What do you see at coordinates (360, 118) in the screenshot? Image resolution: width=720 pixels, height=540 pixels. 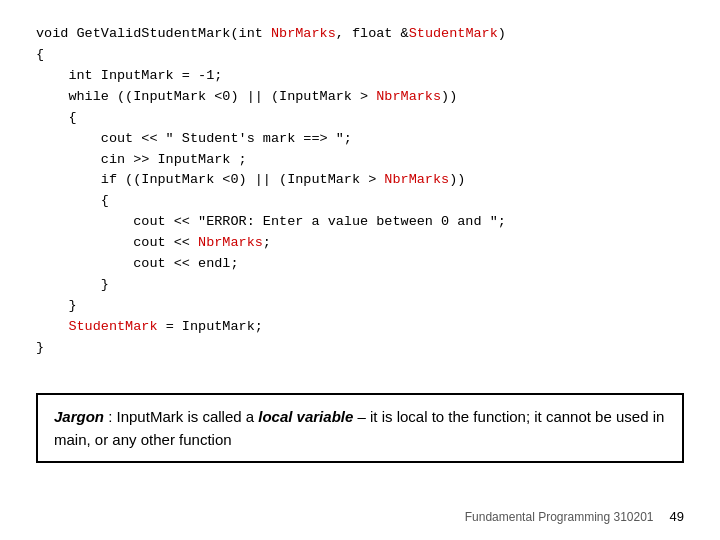 I see `code-line-5: {` at bounding box center [360, 118].